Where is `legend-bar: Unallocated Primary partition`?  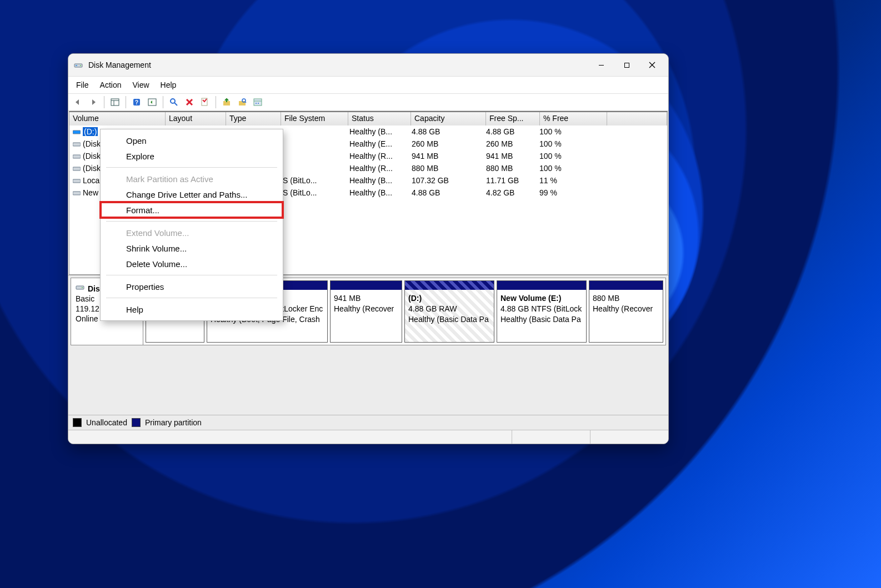
legend-bar: Unallocated Primary partition is located at coordinates (368, 422).